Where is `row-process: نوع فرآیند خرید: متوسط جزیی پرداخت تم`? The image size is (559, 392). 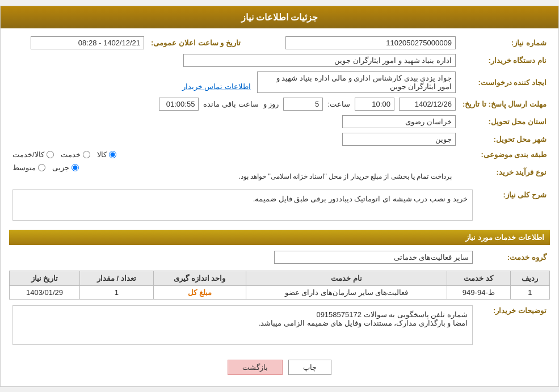
row-process: نوع فرآیند خرید: متوسط جزیی پرداخت تم is located at coordinates (279, 172).